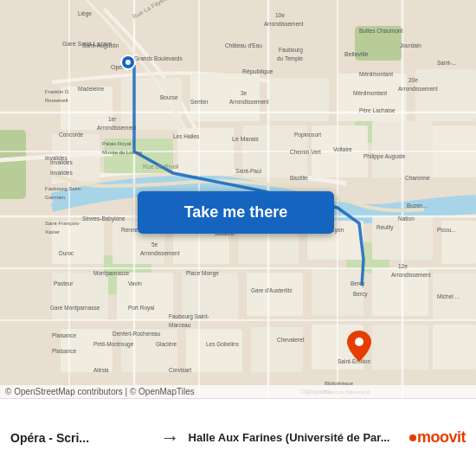 Image resolution: width=476 pixels, height=476 pixels. Describe the element at coordinates (52, 232) in the screenshot. I see `svg-text: Xavier` at that location.